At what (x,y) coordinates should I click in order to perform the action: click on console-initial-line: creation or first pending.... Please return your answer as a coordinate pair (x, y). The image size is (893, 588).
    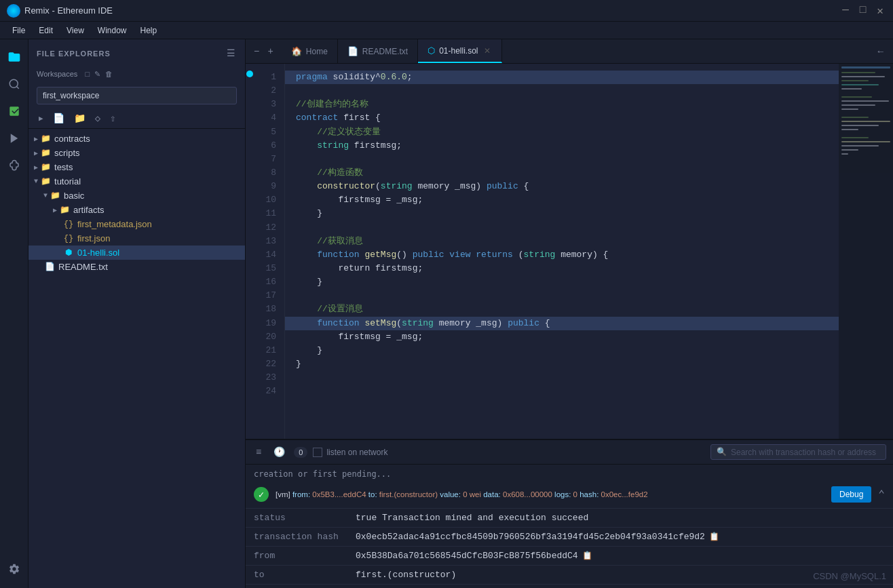
    Looking at the image, I should click on (569, 474).